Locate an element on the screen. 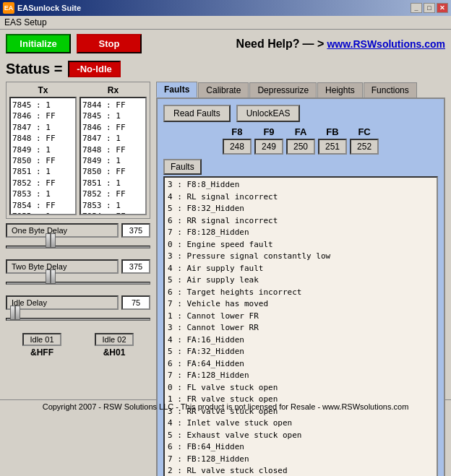 The height and width of the screenshot is (476, 451). two-byte-delay-group: Two Byte Delay 375 is located at coordinates (78, 275).